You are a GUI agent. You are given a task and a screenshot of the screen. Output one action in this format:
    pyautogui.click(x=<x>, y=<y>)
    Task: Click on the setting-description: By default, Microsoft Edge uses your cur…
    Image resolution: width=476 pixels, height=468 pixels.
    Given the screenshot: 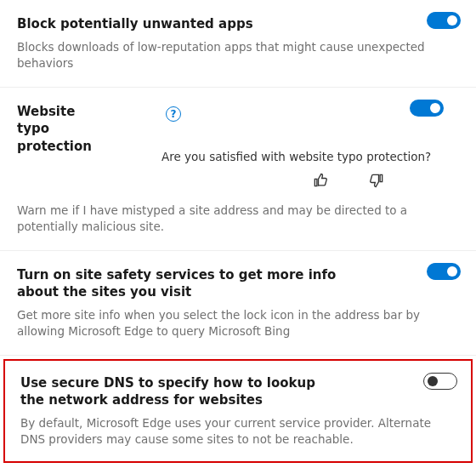 What is the action you would take?
    pyautogui.click(x=238, y=431)
    